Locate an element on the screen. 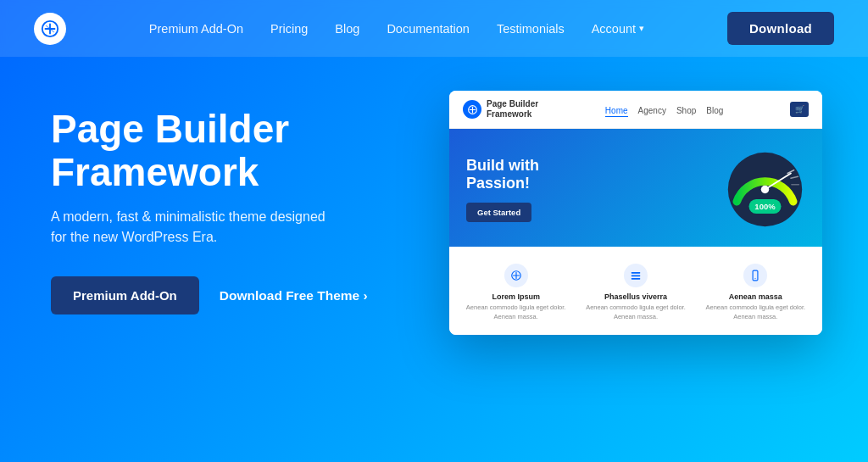 This screenshot has height=462, width=868. mockup-nav-blog: Blog is located at coordinates (715, 110).